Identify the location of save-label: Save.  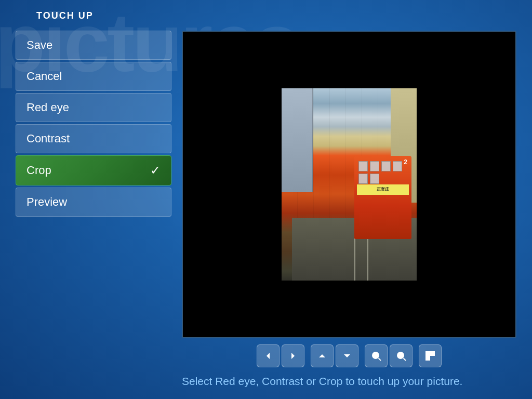
(39, 45).